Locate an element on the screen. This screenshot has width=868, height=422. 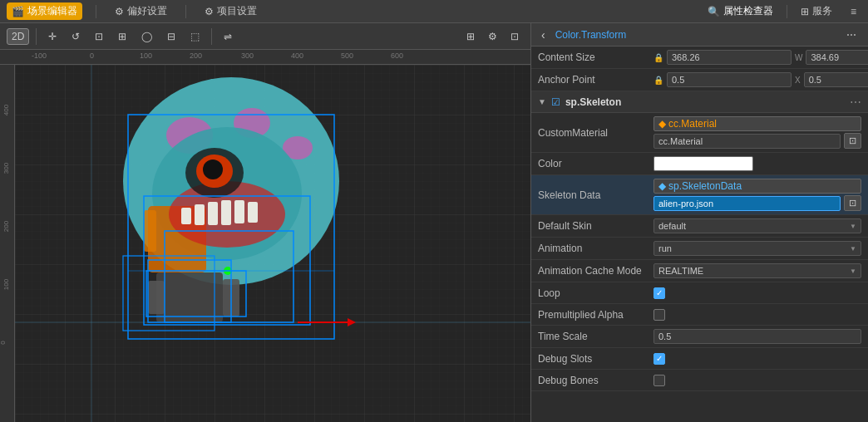
skeleton-data-ref-btn: ⊡ is located at coordinates (853, 203).